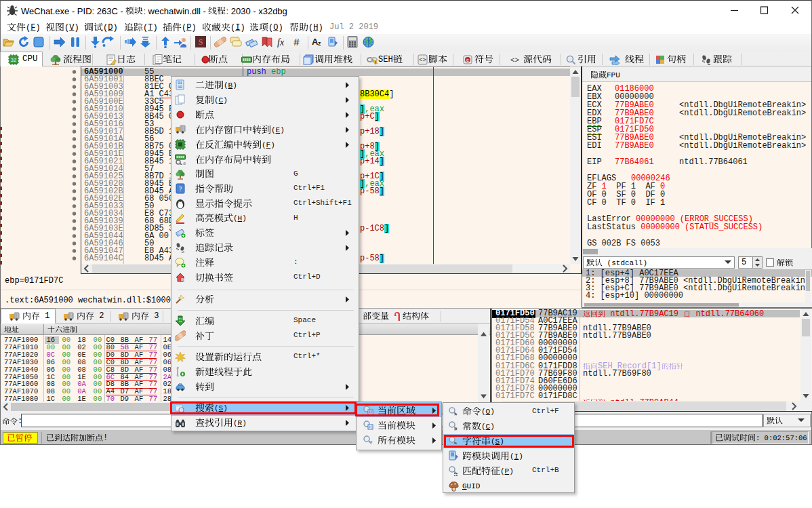 This screenshot has height=508, width=812. I want to click on svg-text: fx, so click(281, 42).